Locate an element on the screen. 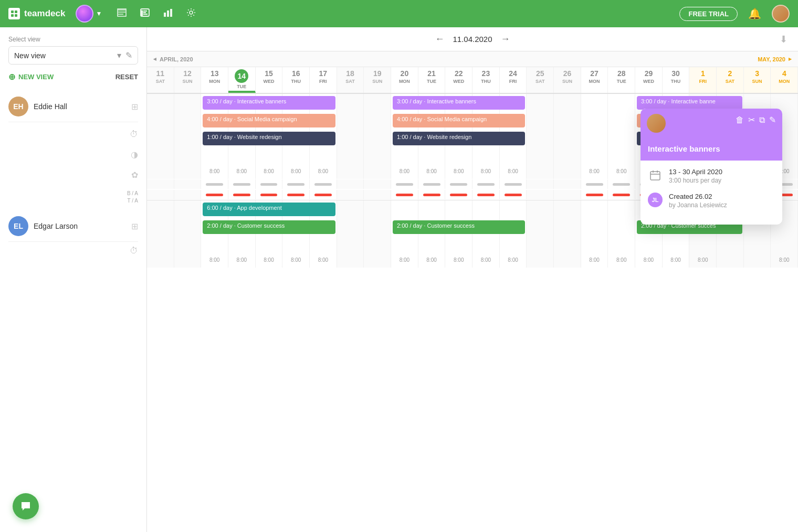 The image size is (798, 532). date-cell-16: 16THU is located at coordinates (296, 80).